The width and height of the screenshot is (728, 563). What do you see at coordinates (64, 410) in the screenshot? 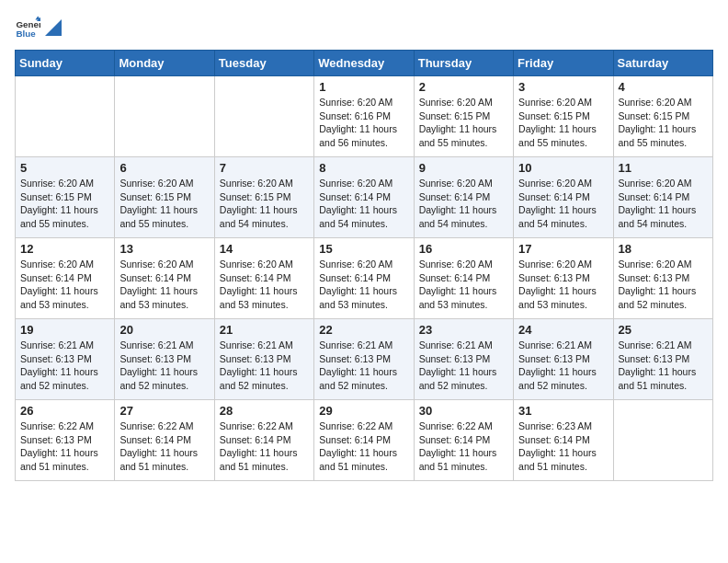
I see `day-number: 26` at bounding box center [64, 410].